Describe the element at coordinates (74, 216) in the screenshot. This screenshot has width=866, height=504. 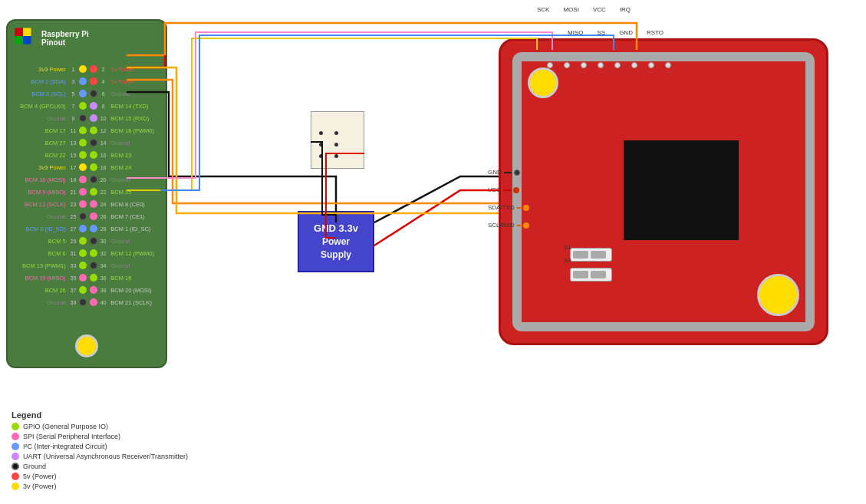
I see `pin-num-left: 25` at that location.